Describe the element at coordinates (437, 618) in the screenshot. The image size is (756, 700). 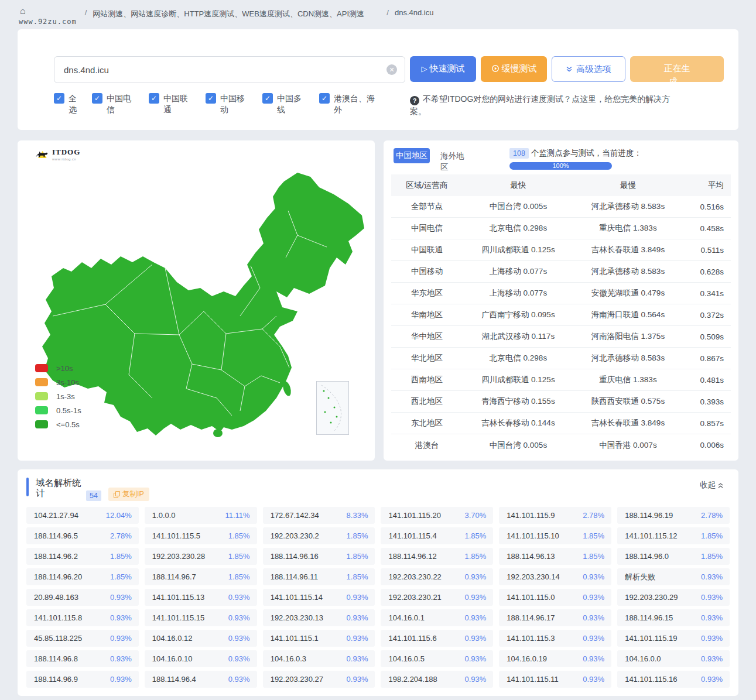
I see `ip-cell: 104.16.0.10.93%` at that location.